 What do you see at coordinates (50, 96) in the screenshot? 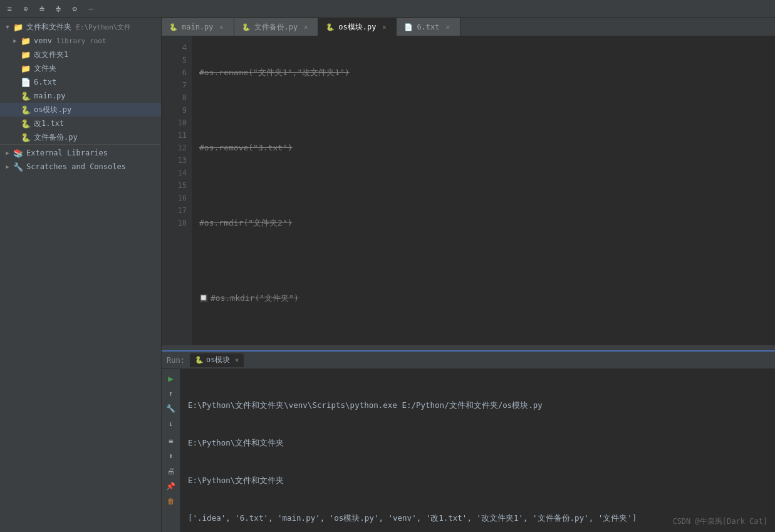
I see `mainpy-label: main.py` at bounding box center [50, 96].